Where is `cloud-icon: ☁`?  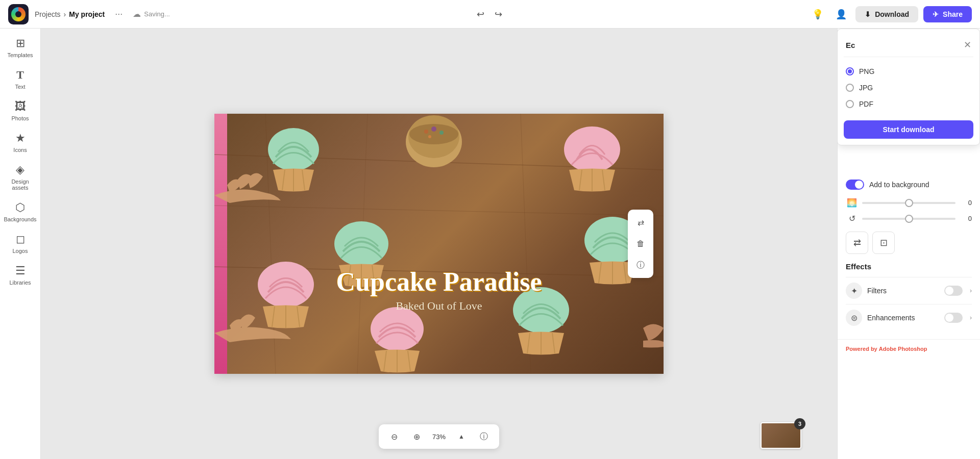 cloud-icon: ☁ is located at coordinates (137, 14).